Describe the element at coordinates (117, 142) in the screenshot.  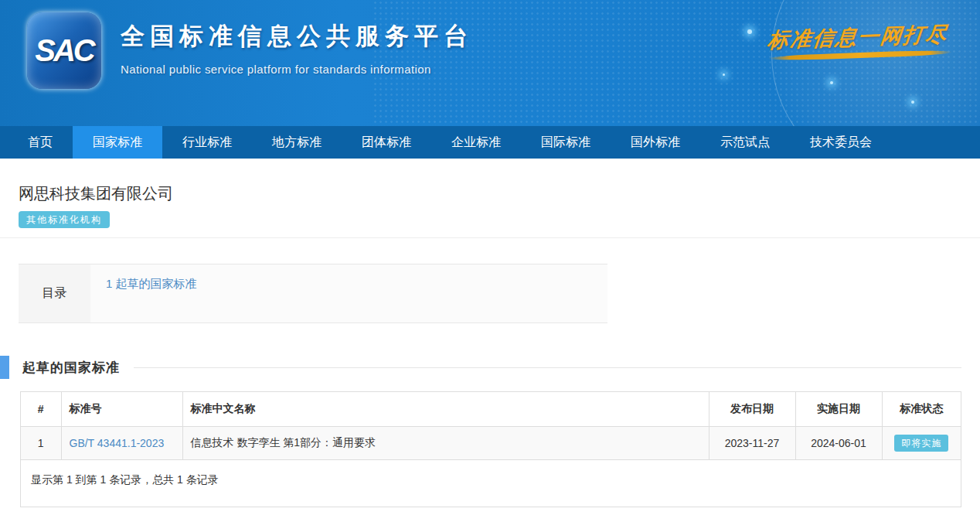
I see `nav-item-national-standards: 国家标准` at that location.